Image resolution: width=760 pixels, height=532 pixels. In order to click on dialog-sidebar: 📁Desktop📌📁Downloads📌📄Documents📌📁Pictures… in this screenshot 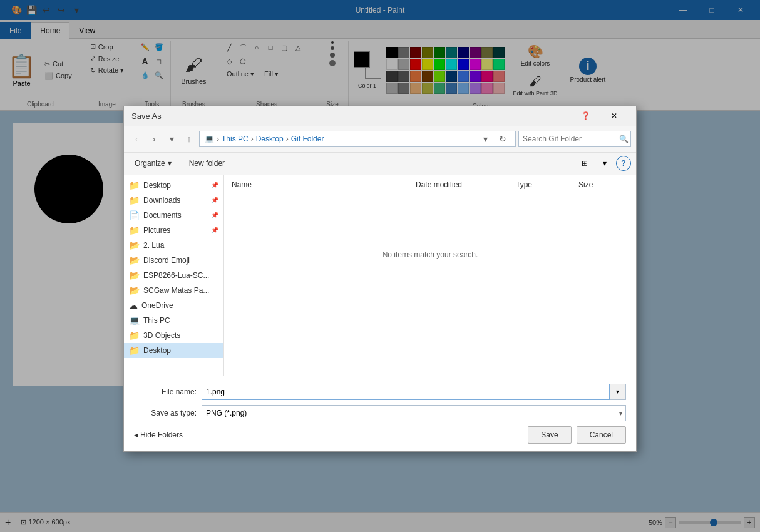, I will do `click(174, 275)`.